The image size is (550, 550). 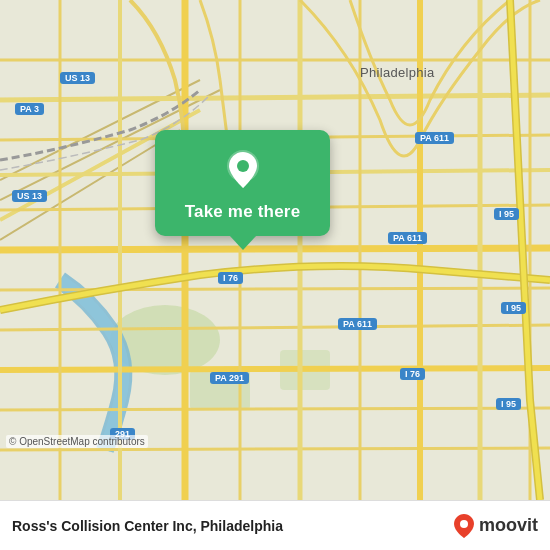 What do you see at coordinates (412, 374) in the screenshot?
I see `road-badge-i76-right: I 76` at bounding box center [412, 374].